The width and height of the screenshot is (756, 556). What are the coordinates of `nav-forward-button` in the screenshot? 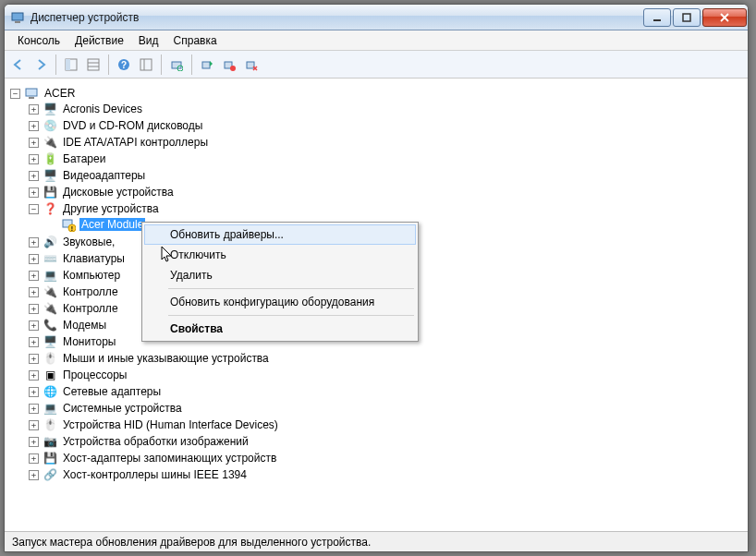 It's located at (41, 65).